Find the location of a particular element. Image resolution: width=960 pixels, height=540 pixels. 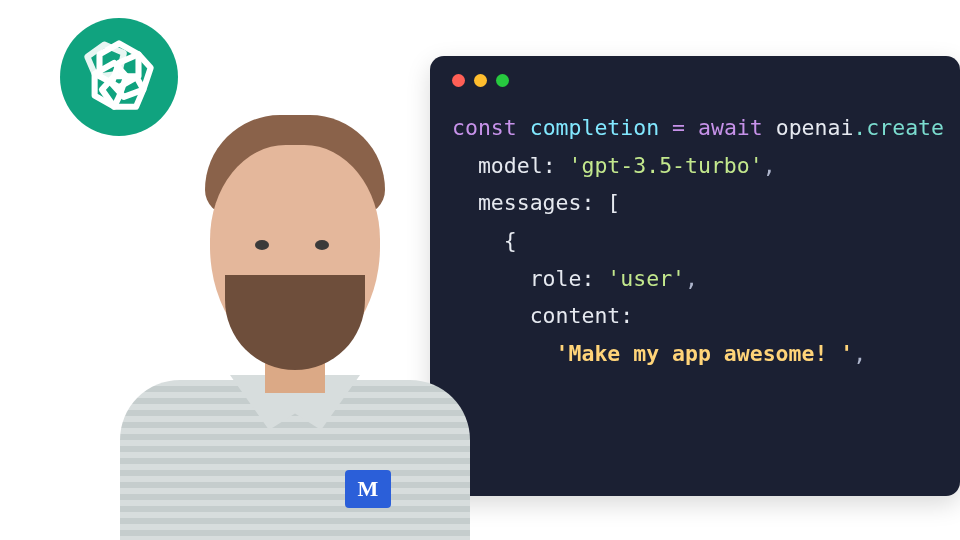

prop-messages: messages is located at coordinates (530, 202).